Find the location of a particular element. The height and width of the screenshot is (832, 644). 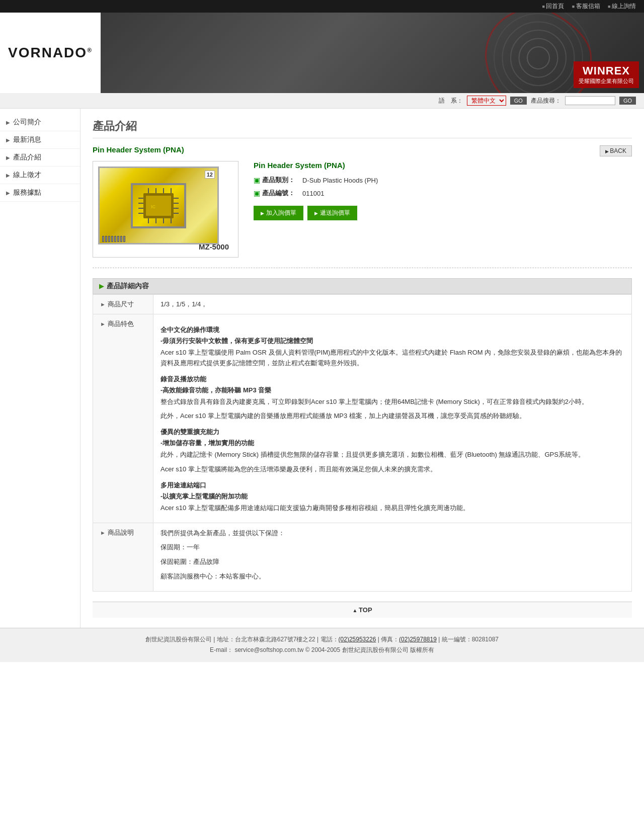

subsection-subtitle-4: -以擴充掌上型電腦的附加功能 is located at coordinates (392, 496).